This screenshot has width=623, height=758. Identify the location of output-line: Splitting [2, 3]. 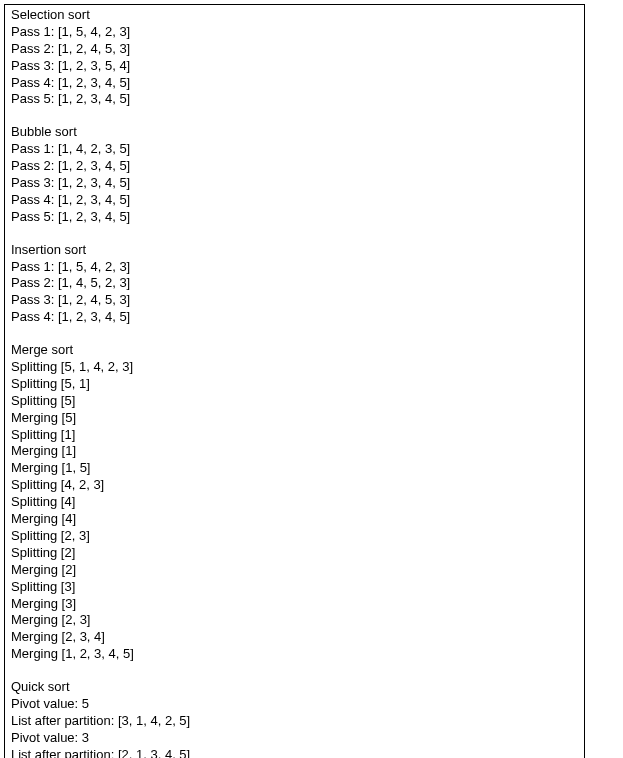
(294, 536).